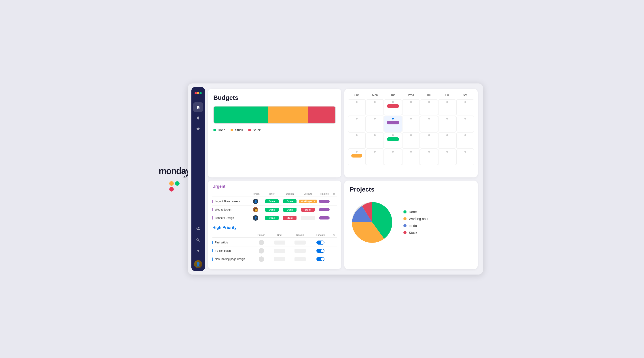 Image resolution: width=644 pixels, height=358 pixels. Describe the element at coordinates (262, 251) in the screenshot. I see `task-person-fb` at that location.